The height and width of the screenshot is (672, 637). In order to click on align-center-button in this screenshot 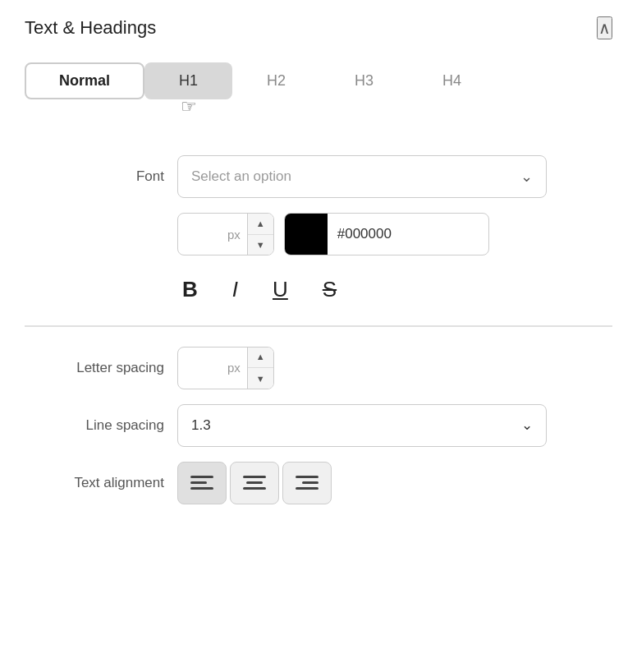, I will do `click(254, 483)`.